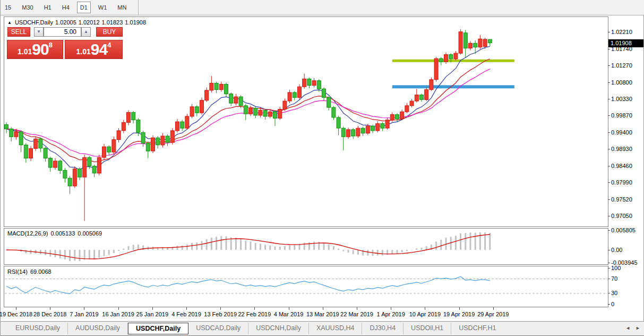  What do you see at coordinates (622, 216) in the screenshot?
I see `price-axis-label: 0.97050` at bounding box center [622, 216].